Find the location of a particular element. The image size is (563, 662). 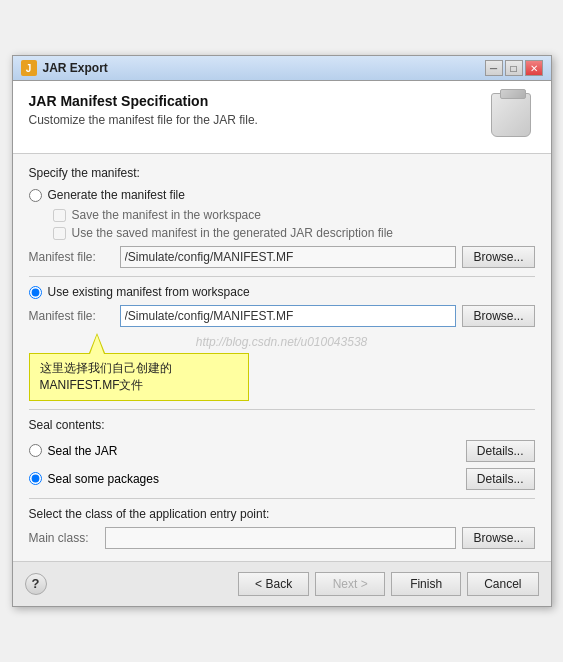

seal-packages-radio is located at coordinates (36, 478).